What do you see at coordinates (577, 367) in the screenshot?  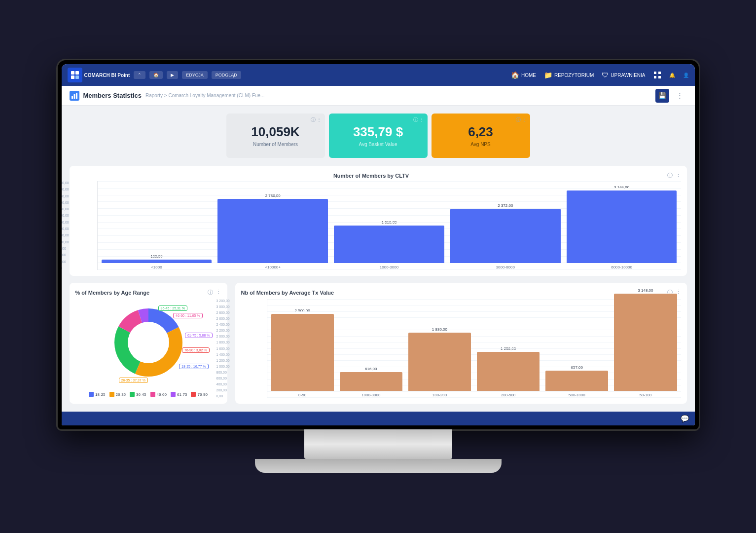 I see `tx-bar-label-top-4: 657,00` at bounding box center [577, 367].